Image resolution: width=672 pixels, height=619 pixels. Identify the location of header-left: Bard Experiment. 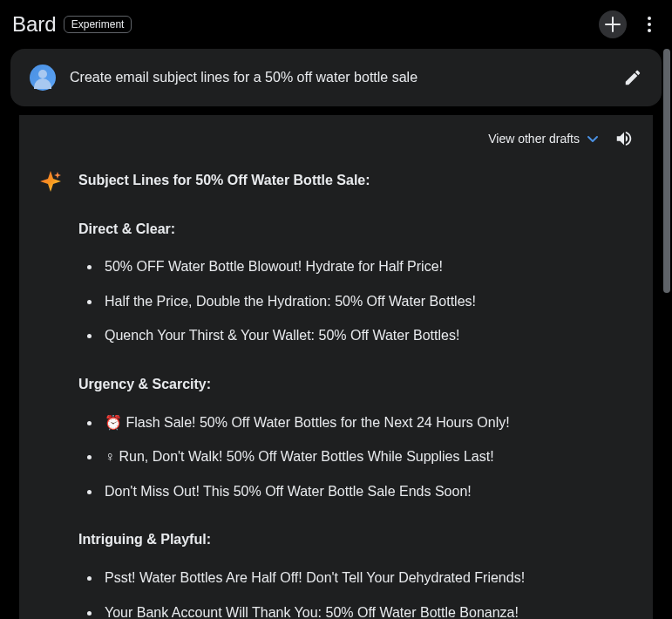
(71, 24).